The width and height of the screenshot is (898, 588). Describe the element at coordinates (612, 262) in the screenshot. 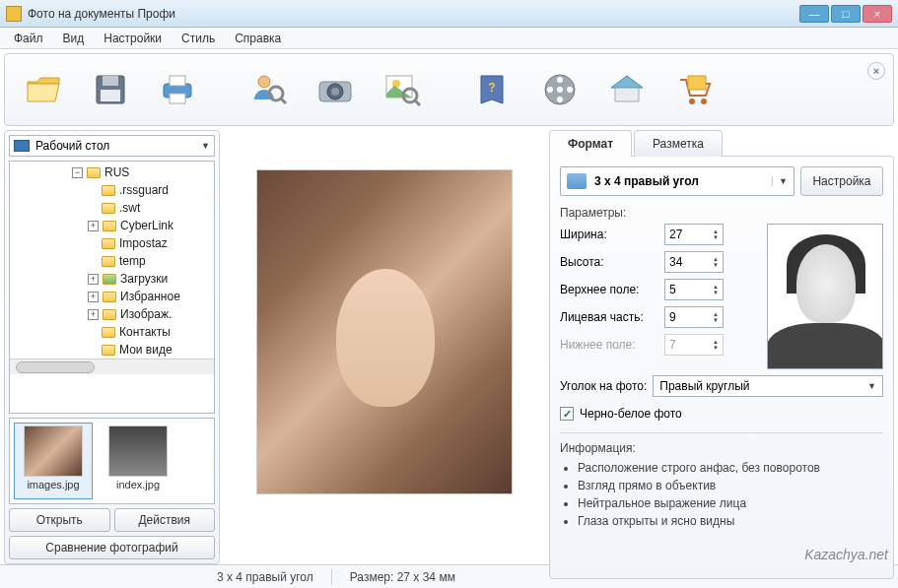

I see `param-label: Высота:` at that location.